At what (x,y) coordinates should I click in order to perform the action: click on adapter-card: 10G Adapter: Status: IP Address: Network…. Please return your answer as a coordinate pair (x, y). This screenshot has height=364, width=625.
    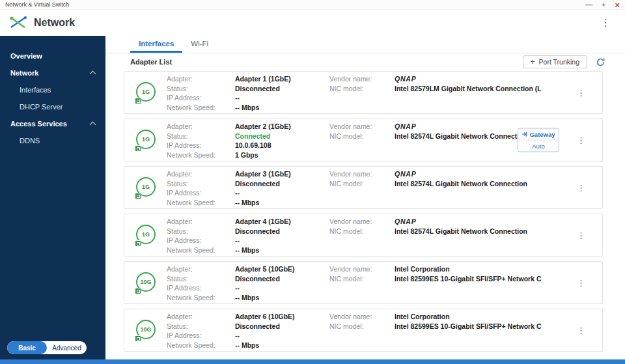
    Looking at the image, I should click on (363, 330).